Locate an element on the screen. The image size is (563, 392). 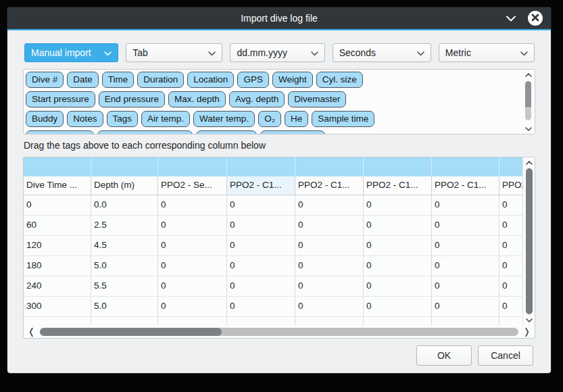
hscroll-track is located at coordinates (279, 332).